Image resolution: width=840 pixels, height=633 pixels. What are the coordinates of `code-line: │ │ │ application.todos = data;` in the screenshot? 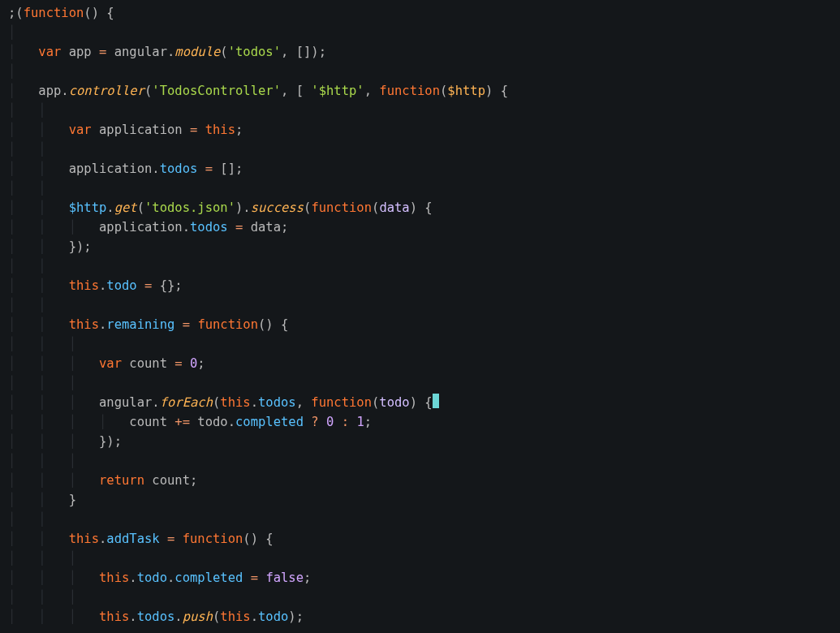 It's located at (148, 227).